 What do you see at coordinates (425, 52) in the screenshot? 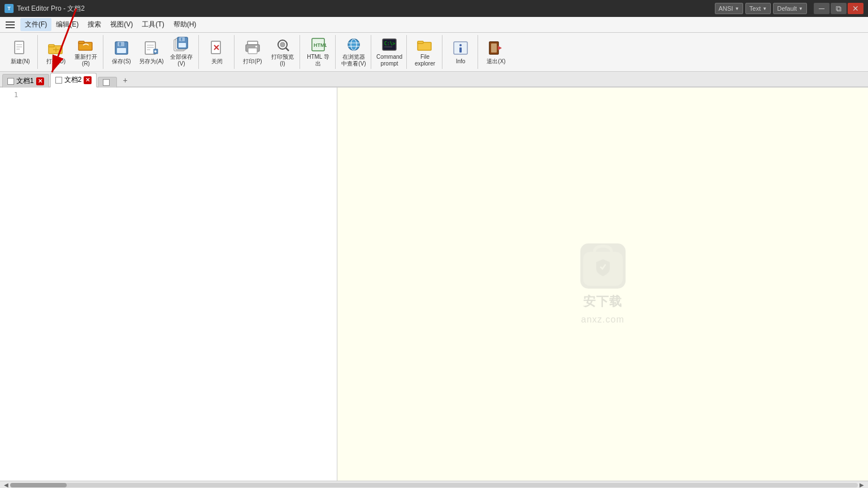
I see `toolbar-group-fileexplorer: File explorer` at bounding box center [425, 52].